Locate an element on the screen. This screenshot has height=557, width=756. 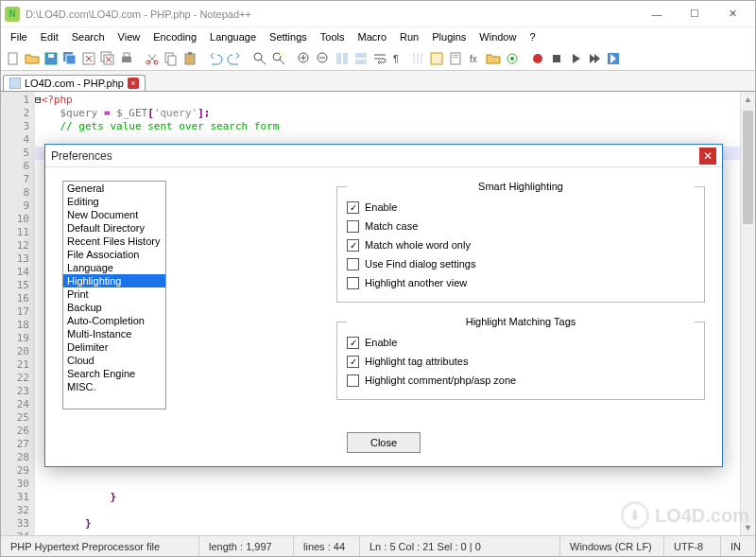
category-cloud: Cloud is located at coordinates (114, 360).